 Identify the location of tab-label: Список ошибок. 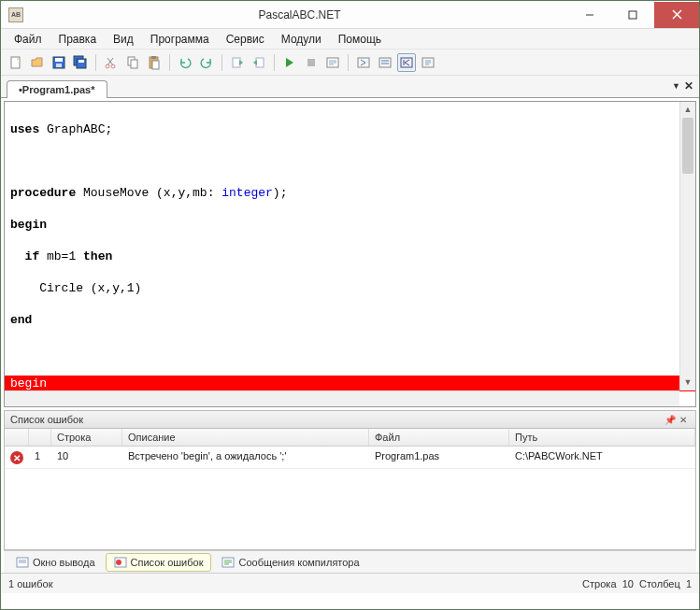
(167, 562).